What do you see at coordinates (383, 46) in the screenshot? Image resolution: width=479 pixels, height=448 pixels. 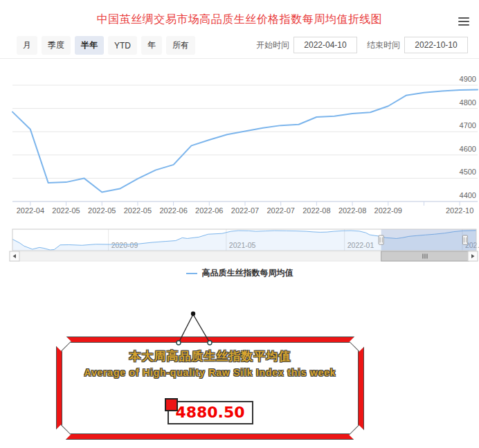 I see `end-time-label: 结束时间` at bounding box center [383, 46].